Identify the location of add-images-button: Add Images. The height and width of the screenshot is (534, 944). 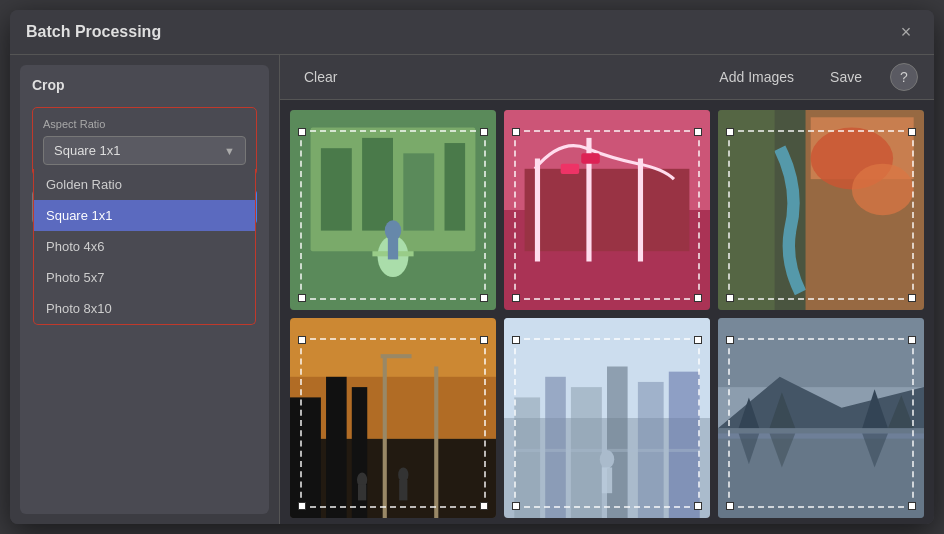
(756, 77).